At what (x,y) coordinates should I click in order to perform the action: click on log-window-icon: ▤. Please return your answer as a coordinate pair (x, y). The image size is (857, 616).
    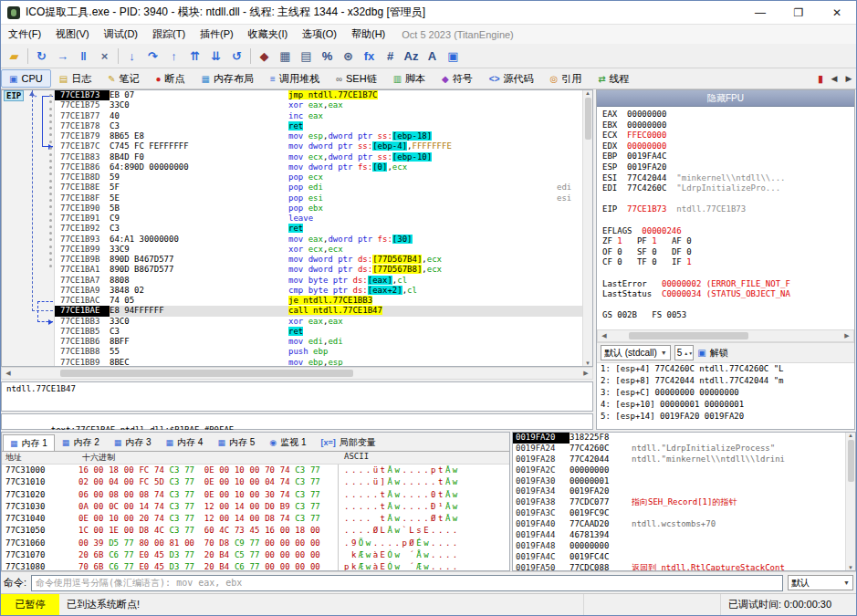
    Looking at the image, I should click on (307, 57).